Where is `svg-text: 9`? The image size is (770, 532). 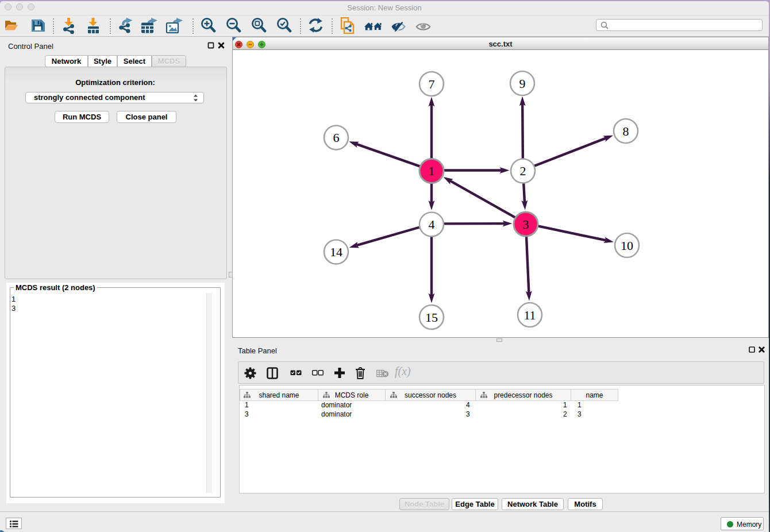 svg-text: 9 is located at coordinates (523, 84).